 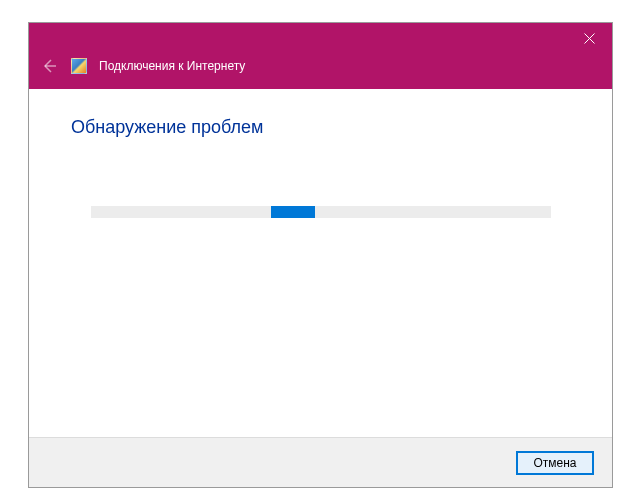 I want to click on progress-bar, so click(x=321, y=212).